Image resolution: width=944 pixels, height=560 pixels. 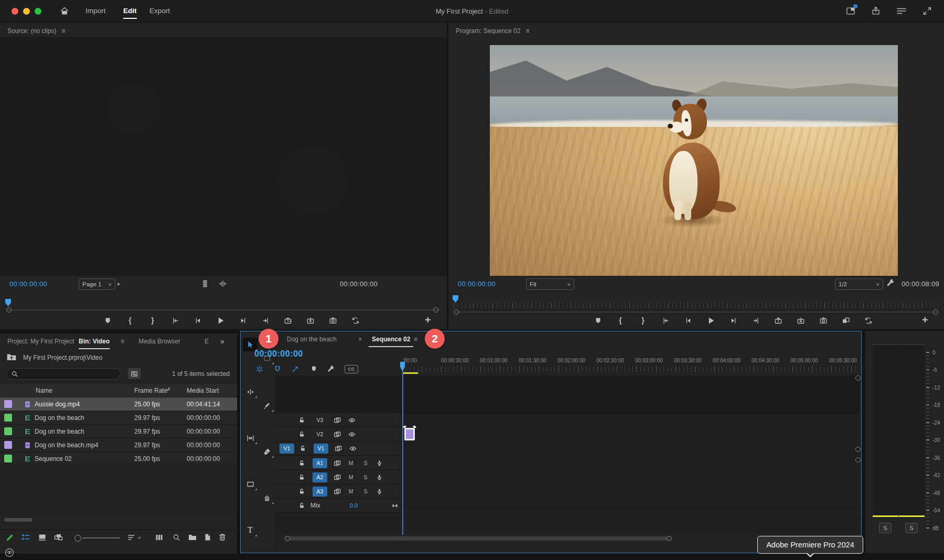 What do you see at coordinates (220, 320) in the screenshot?
I see `play-button` at bounding box center [220, 320].